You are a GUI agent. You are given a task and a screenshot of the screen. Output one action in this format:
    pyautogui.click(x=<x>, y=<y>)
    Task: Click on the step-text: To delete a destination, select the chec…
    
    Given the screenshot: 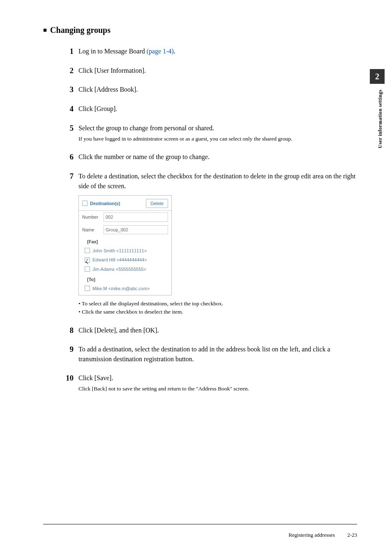 What is the action you would take?
    pyautogui.click(x=218, y=181)
    